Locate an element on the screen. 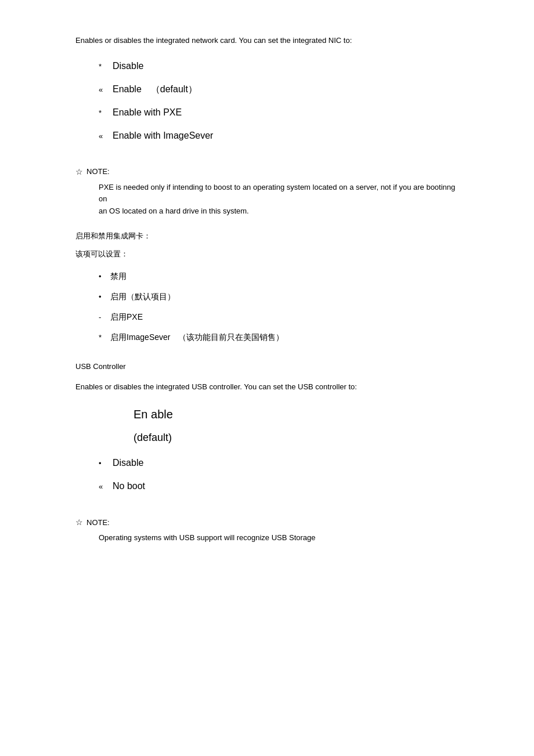 The image size is (534, 756). note-text: PXE is needed only if intending to boost… is located at coordinates (267, 200).